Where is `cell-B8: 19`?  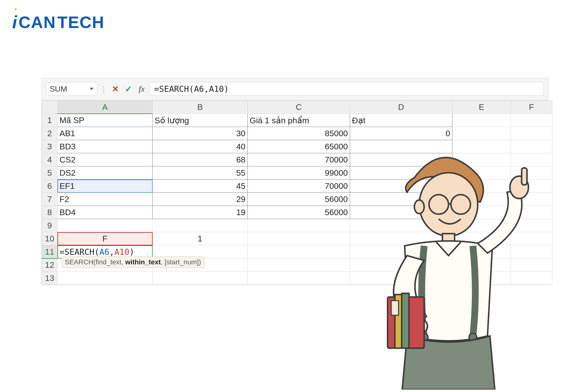 cell-B8: 19 is located at coordinates (200, 212).